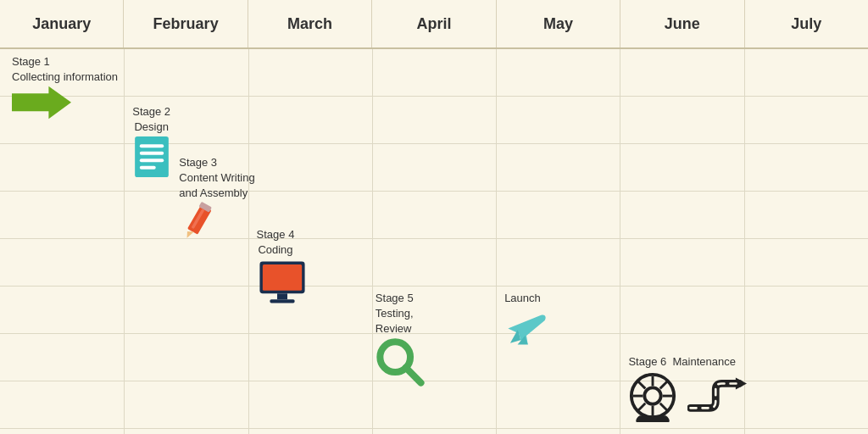  I want to click on stage4-label: Stage 4Coding, so click(276, 242).